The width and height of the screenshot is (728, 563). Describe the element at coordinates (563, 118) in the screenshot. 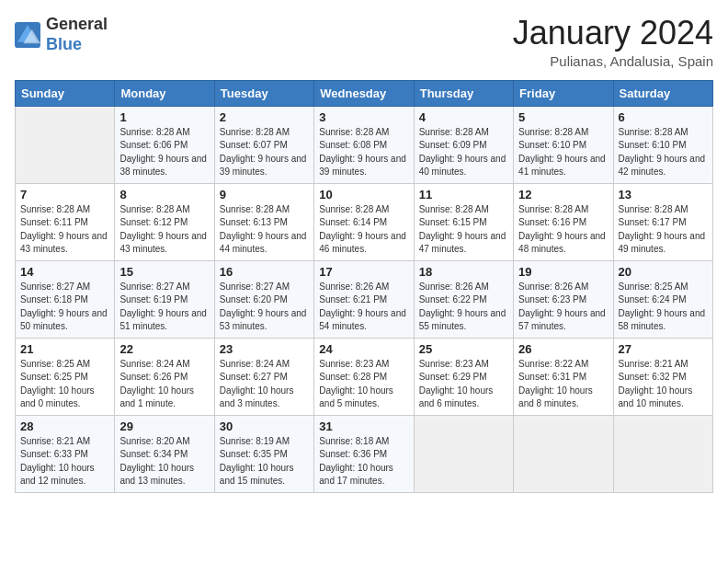

I see `day-number: 5` at that location.